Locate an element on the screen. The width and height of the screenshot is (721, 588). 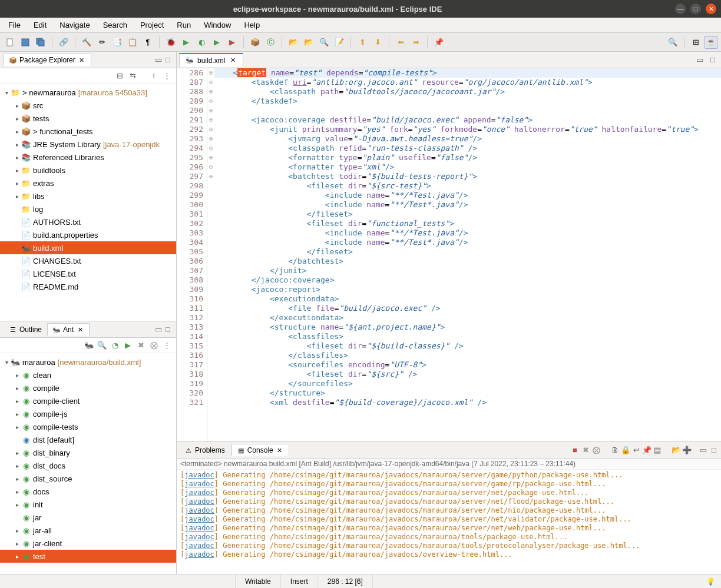
tree-item: 📄README.md is located at coordinates (88, 287).